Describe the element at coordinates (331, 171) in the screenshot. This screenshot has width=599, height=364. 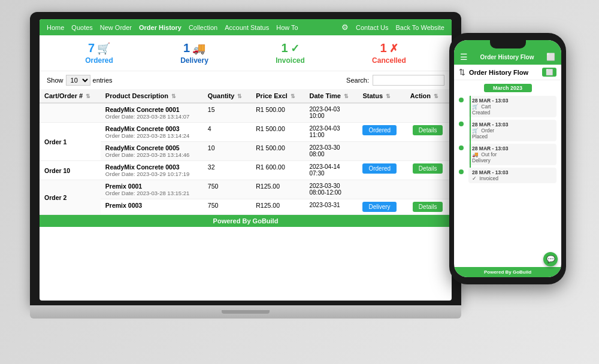
I see `datetime-cell: 2023-04-14 07:30` at that location.